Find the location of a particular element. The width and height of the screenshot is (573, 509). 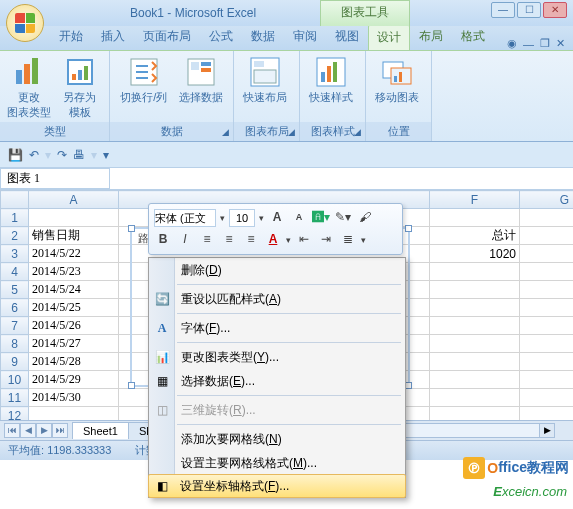

fill-color-dropdown: ✎▾ is located at coordinates (343, 218).